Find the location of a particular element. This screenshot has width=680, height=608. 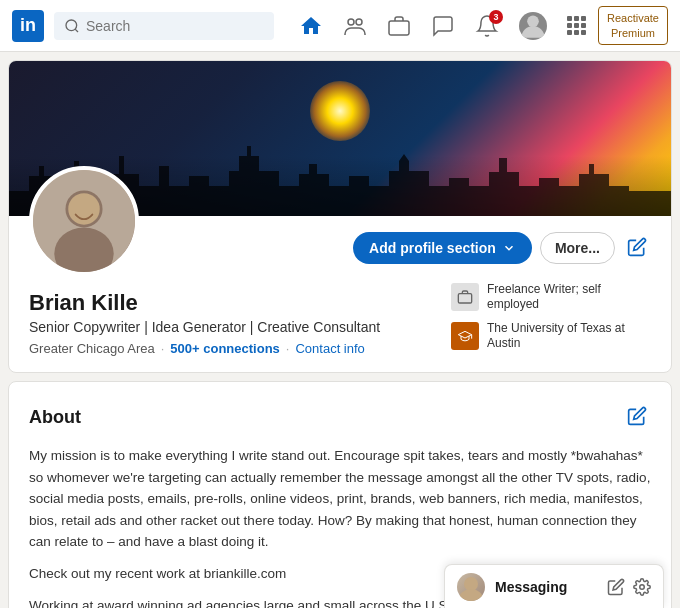

compose-icon is located at coordinates (616, 587).